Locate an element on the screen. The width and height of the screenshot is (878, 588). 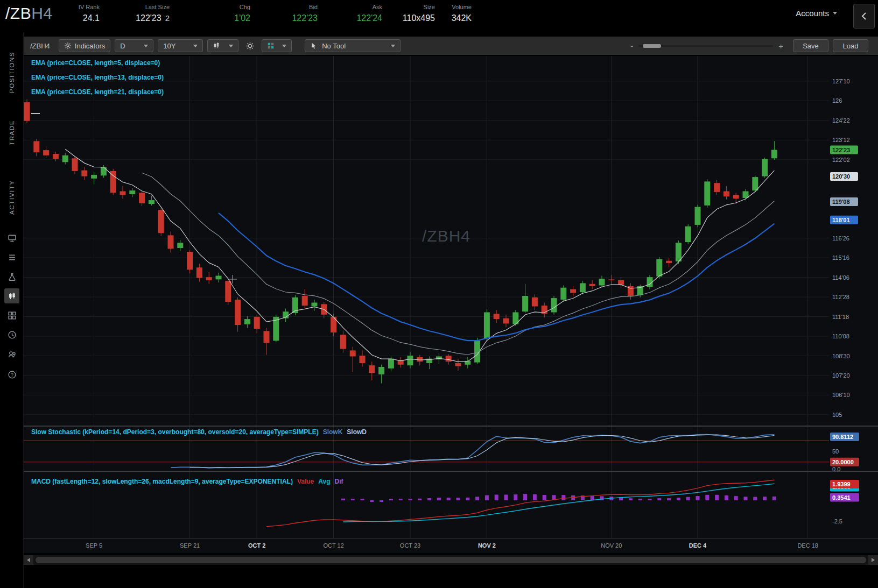
svg-text: 105 is located at coordinates (837, 415).